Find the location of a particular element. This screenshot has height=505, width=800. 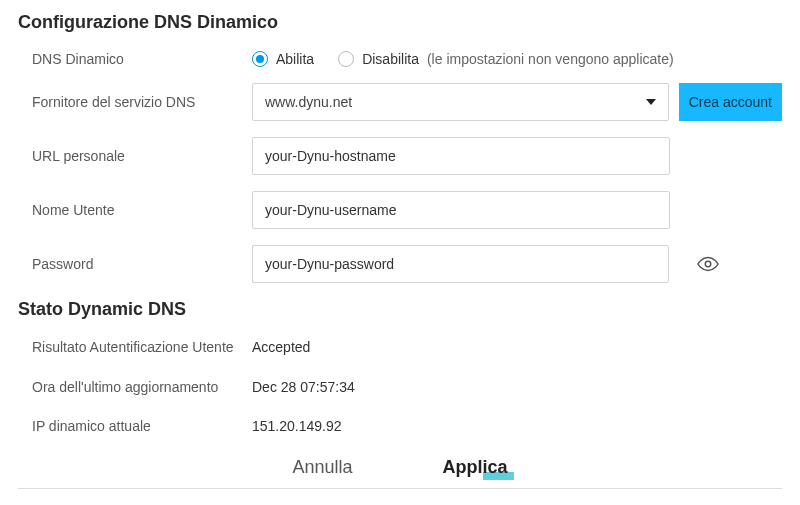

label-current-ip: IP dinamico attuale is located at coordinates (142, 427).